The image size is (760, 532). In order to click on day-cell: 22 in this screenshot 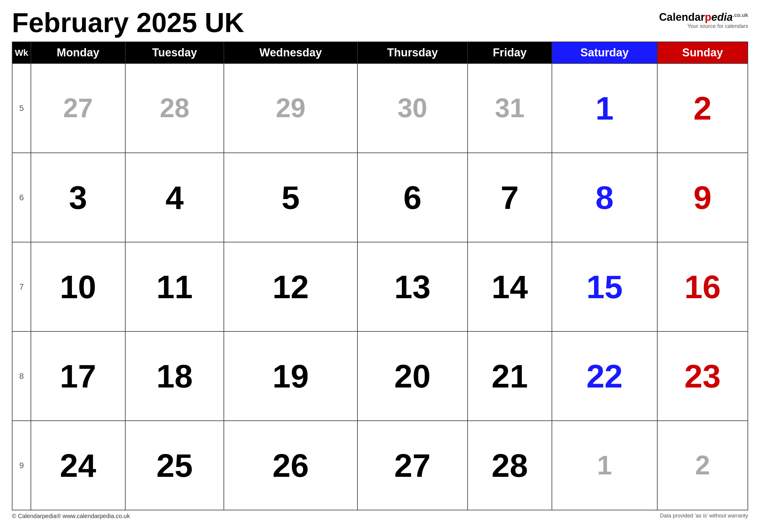, I will do `click(604, 376)`.